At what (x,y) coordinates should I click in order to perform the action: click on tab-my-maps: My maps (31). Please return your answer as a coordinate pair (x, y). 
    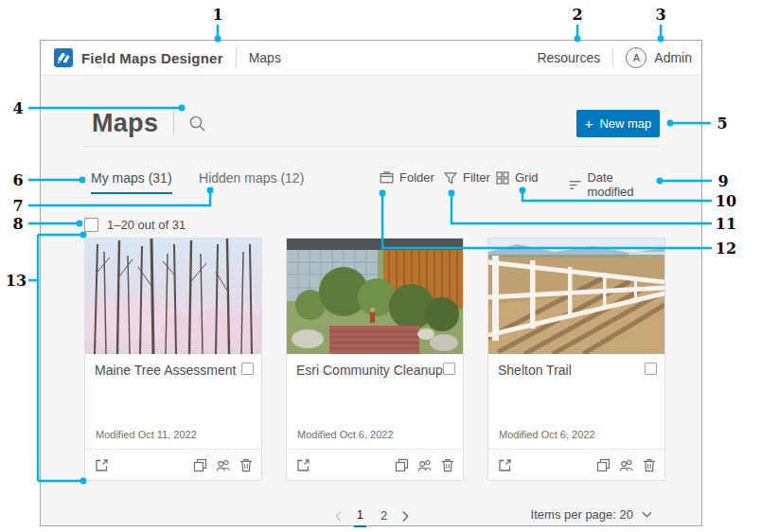
    Looking at the image, I should click on (132, 182).